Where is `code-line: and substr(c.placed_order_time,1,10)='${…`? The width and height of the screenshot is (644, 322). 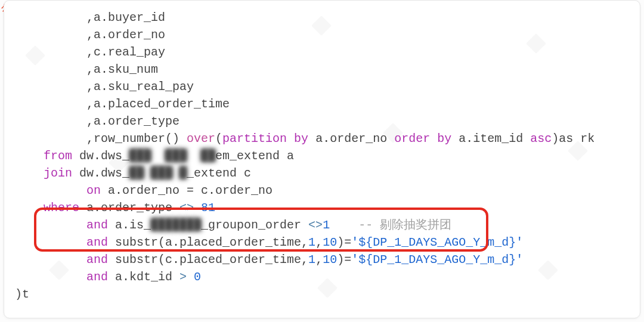 code-line: and substr(c.placed_order_time,1,10)='${… is located at coordinates (269, 260).